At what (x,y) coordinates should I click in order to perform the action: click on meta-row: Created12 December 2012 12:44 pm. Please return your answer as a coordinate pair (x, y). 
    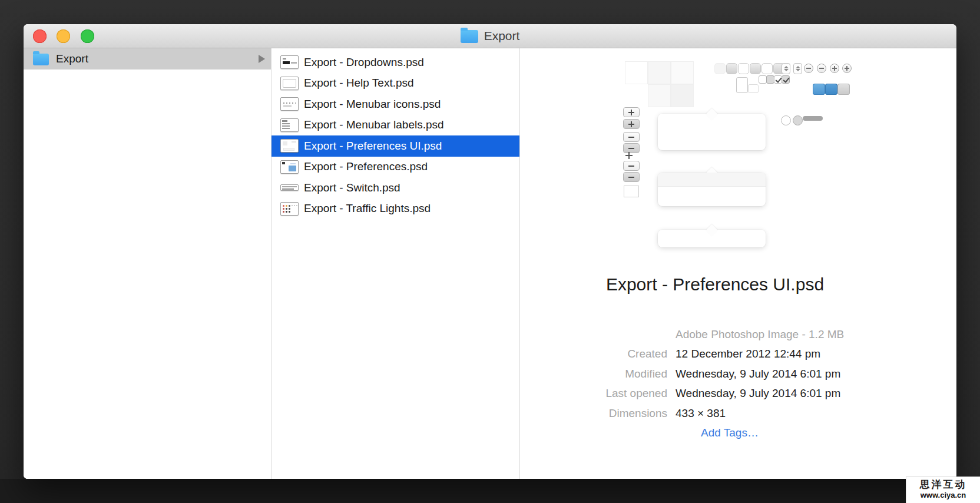
    Looking at the image, I should click on (739, 357).